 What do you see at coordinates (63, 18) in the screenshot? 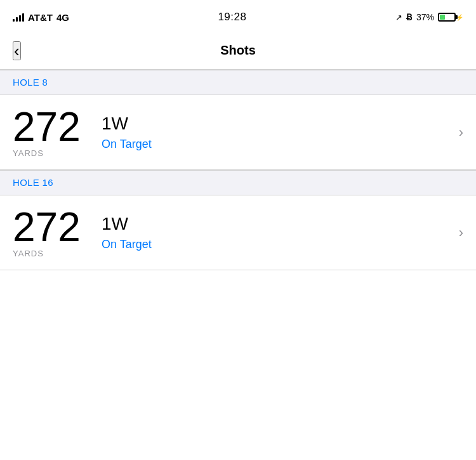
I see `network-label: 4G` at bounding box center [63, 18].